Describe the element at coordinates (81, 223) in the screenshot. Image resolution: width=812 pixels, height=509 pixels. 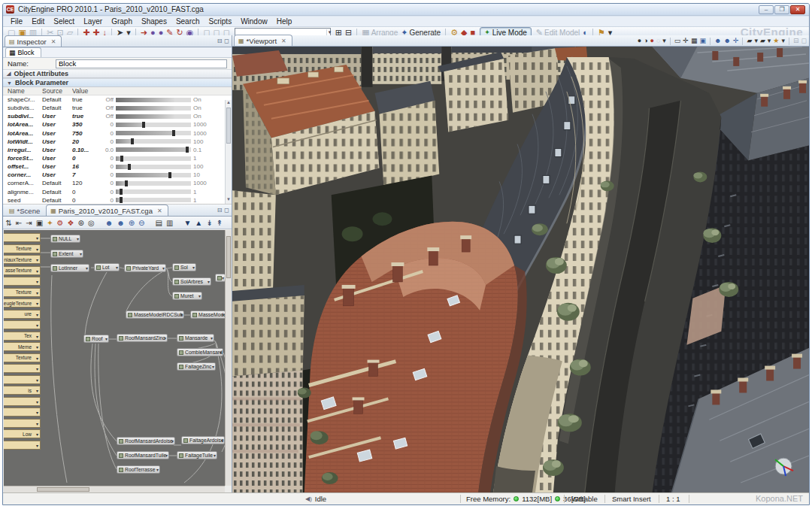
I see `link-nodes-icon: ⊛` at that location.